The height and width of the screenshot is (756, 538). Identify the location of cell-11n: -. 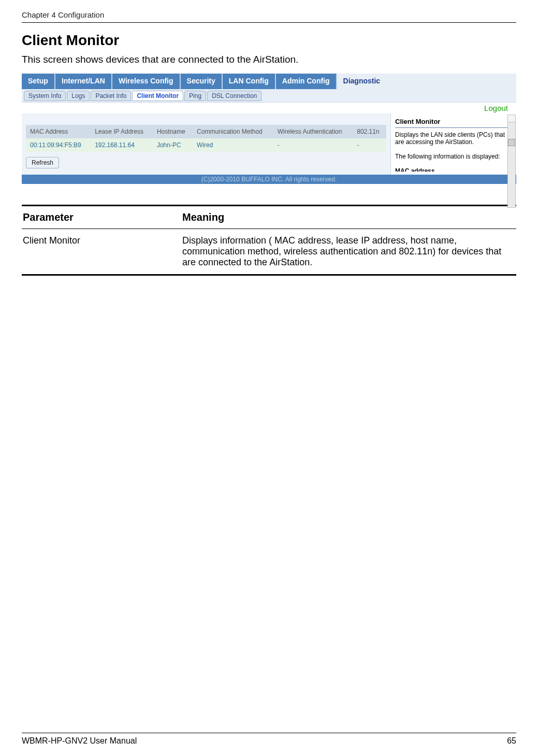
(370, 145).